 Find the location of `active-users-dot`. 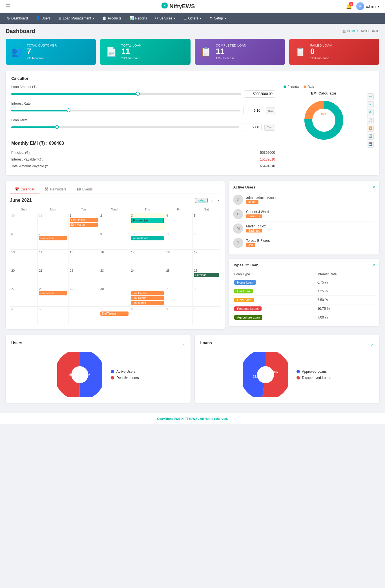

active-users-dot is located at coordinates (112, 372).